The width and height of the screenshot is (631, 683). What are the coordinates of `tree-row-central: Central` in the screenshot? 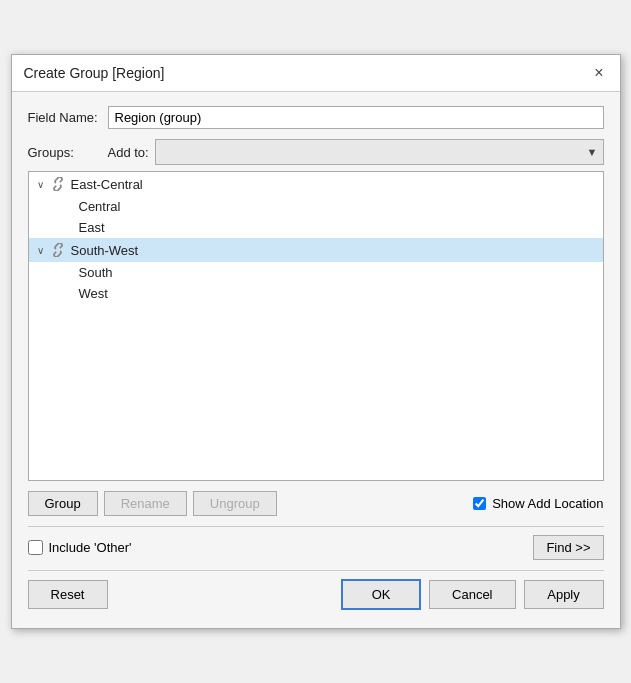 It's located at (316, 206).